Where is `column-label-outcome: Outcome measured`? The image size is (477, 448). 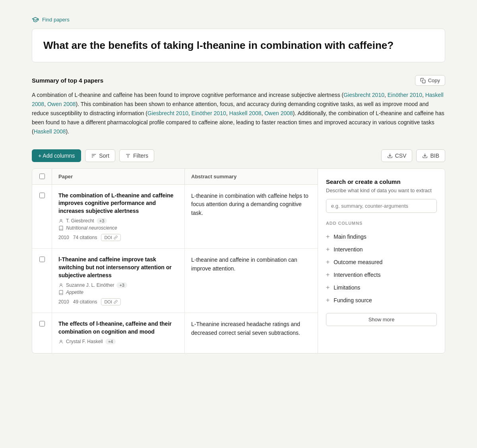 column-label-outcome: Outcome measured is located at coordinates (358, 262).